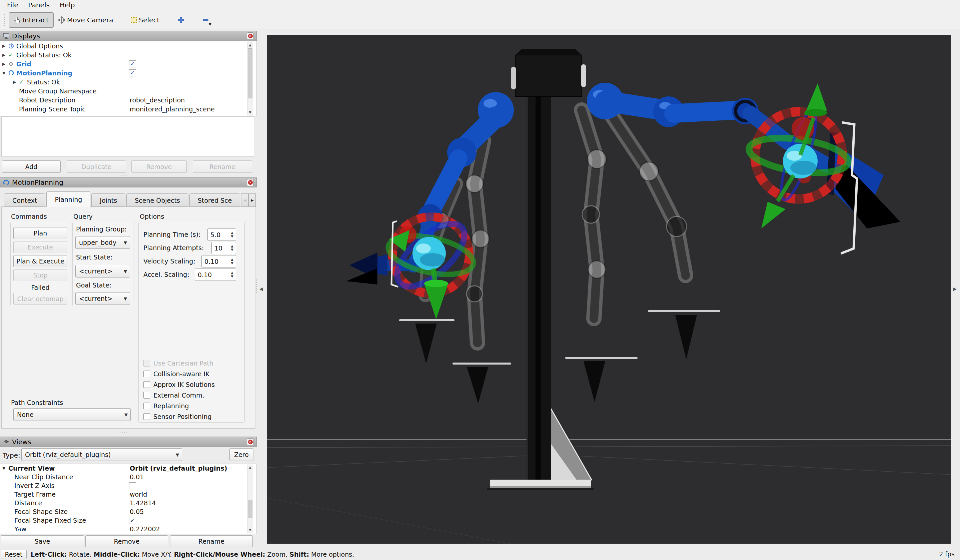 The image size is (960, 560). Describe the element at coordinates (67, 5) in the screenshot. I see `menu-help: Help` at that location.